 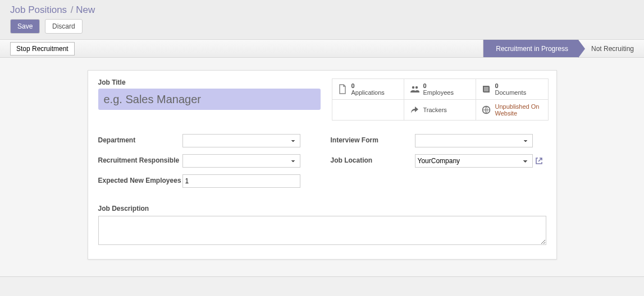 I want to click on interview-form-label: Interview Form, so click(x=373, y=139).